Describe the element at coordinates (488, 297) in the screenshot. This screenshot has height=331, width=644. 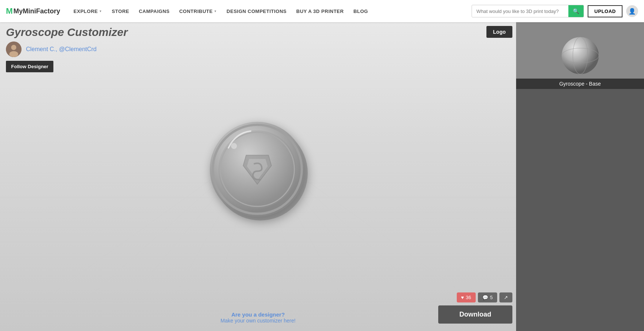
I see `comment-button: 💬 5` at that location.